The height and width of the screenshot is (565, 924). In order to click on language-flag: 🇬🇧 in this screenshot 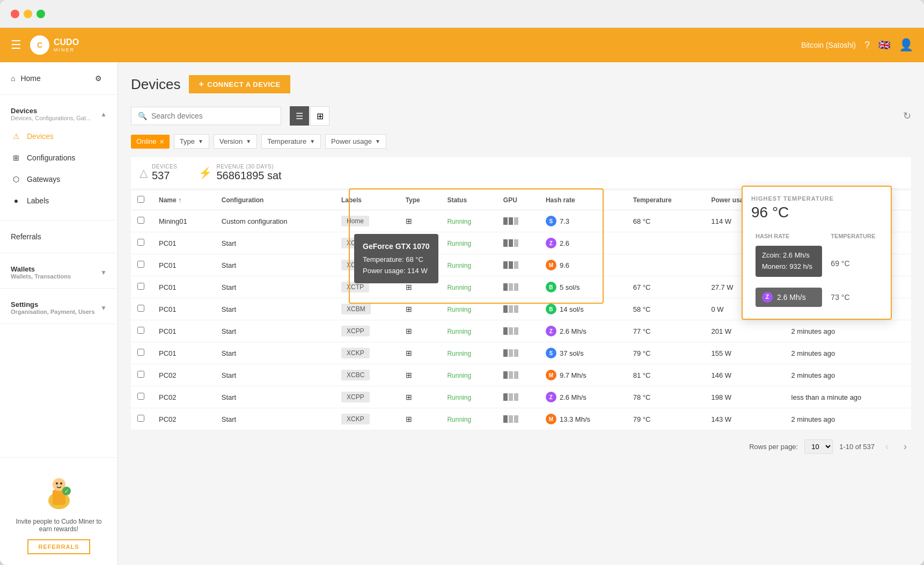, I will do `click(884, 45)`.